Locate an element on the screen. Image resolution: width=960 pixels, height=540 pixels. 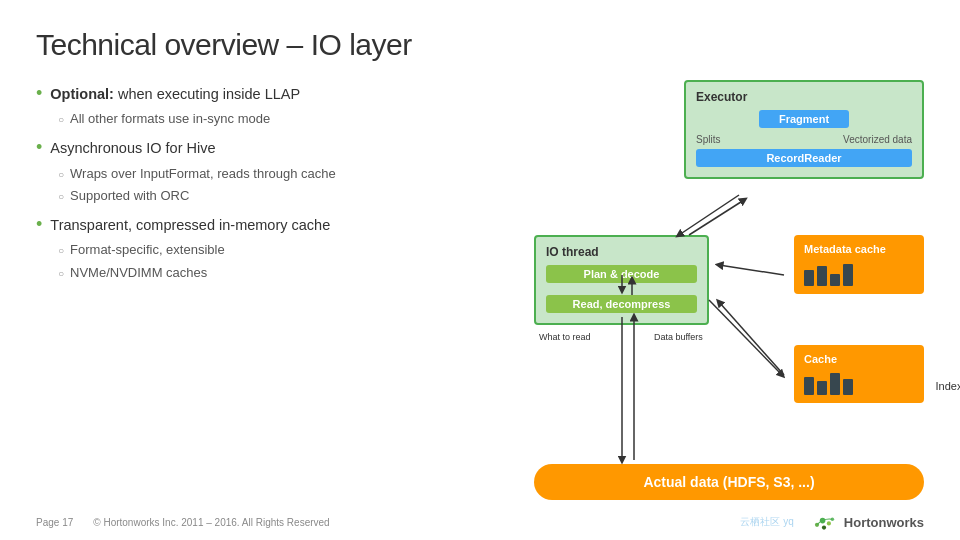
bullet-group-2: • Asynchronous IO for Hive ○ Wraps over … is located at coordinates (275, 172).